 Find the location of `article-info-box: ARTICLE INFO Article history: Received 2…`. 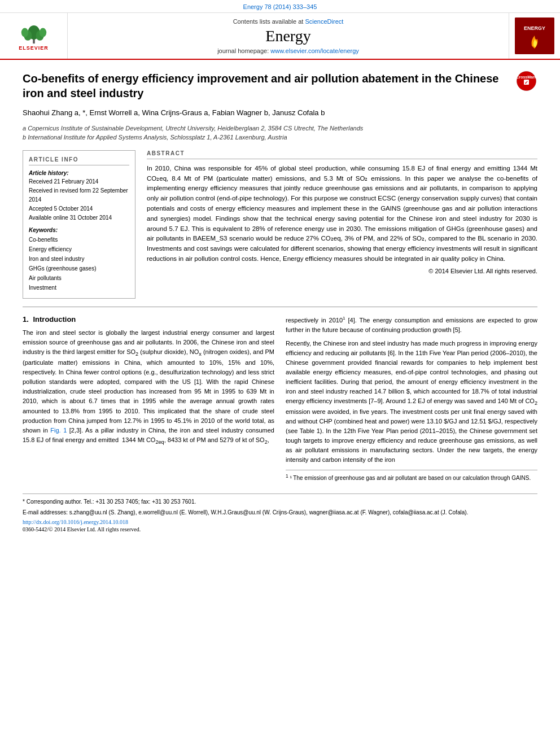

article-info-box: ARTICLE INFO Article history: Received 2… is located at coordinates (79, 225).